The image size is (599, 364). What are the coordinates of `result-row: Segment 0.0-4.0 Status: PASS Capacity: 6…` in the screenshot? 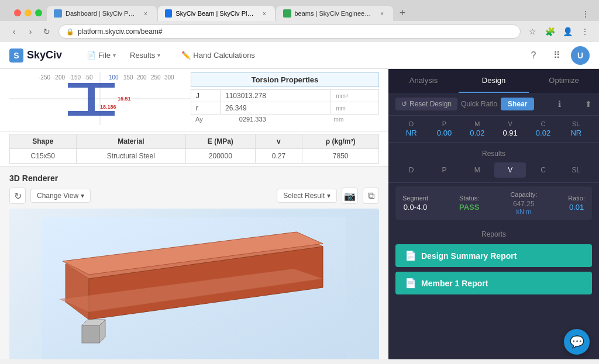 It's located at (494, 203).